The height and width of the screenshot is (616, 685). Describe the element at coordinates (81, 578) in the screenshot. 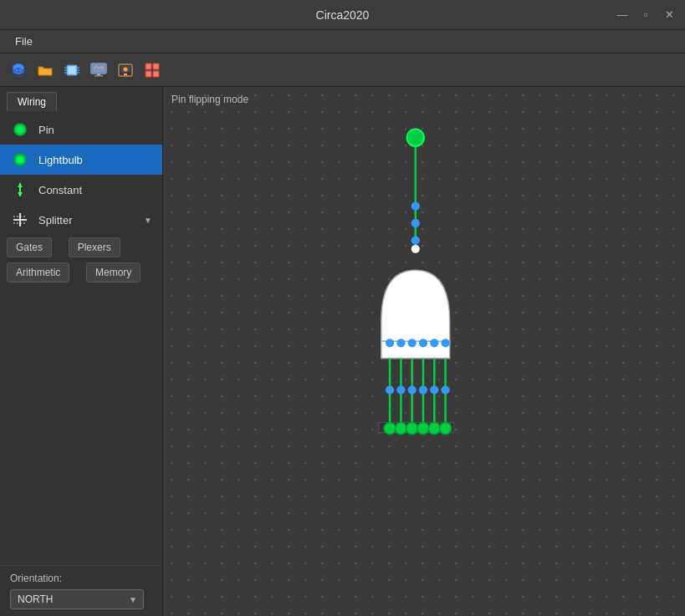

I see `orientation-label: Orientation:` at that location.